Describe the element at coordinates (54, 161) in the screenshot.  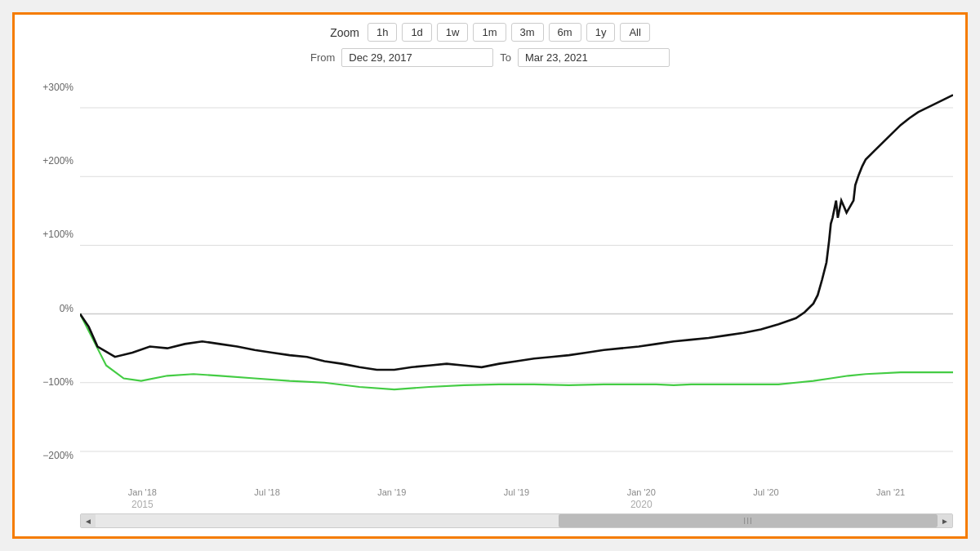
I see `y-label-200: +200%` at that location.